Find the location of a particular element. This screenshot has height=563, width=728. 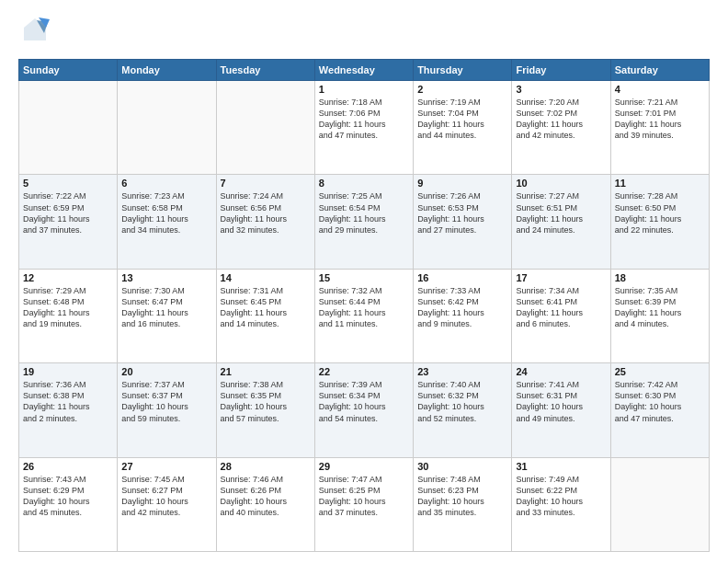

calendar-cell: 1Sunrise: 7:18 AM Sunset: 7:06 PM Daylig… is located at coordinates (364, 128).